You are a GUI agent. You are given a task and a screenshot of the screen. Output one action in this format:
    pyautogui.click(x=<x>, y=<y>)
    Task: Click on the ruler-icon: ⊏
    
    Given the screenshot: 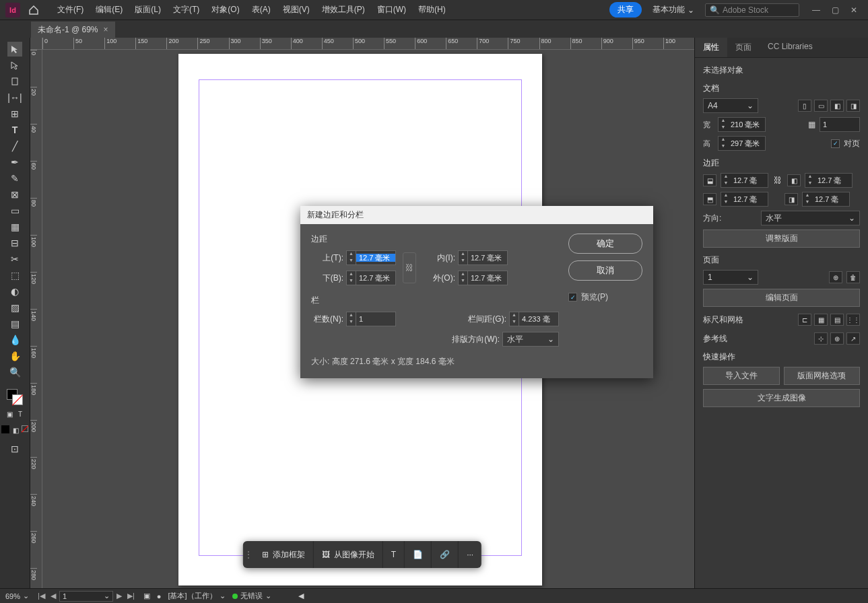 What is the action you would take?
    pyautogui.click(x=805, y=320)
    